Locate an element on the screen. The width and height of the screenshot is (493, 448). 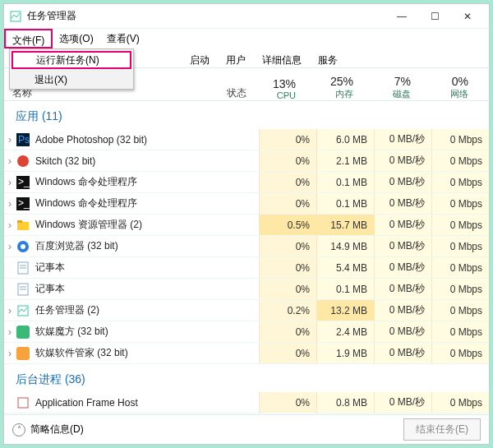
process-row: ›Skitch (32 bit)0%2.1 MB0 MB/秒0 Mbps is located at coordinates (246, 161).